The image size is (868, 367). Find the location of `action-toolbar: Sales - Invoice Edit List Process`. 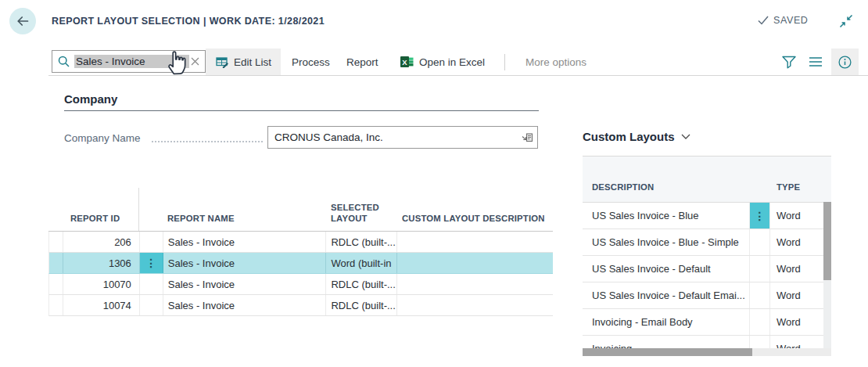

action-toolbar: Sales - Invoice Edit List Process is located at coordinates (458, 63).